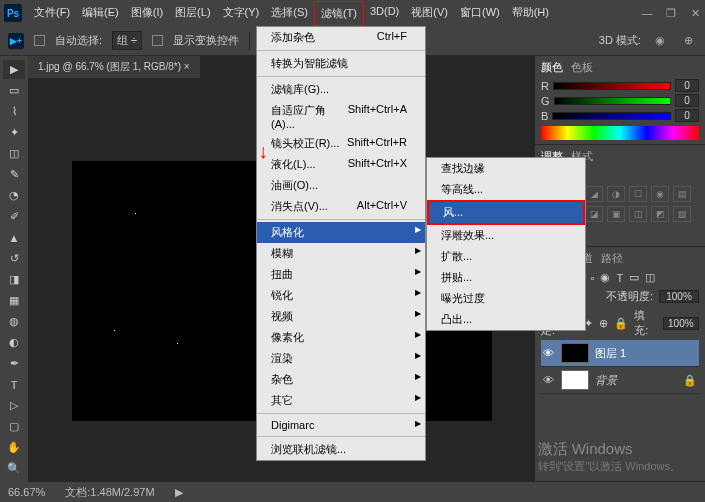  What do you see at coordinates (660, 214) in the screenshot?
I see `adj-icon: ◩` at bounding box center [660, 214].